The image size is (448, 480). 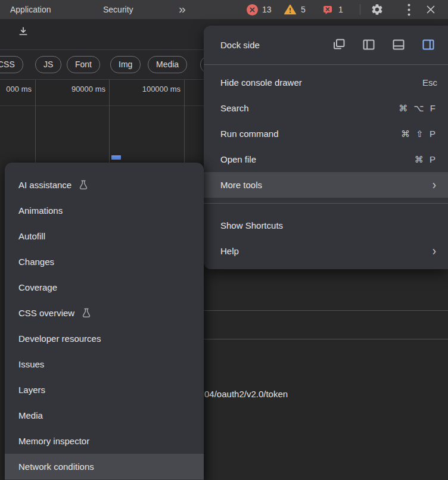 I want to click on kebab-icon, so click(x=409, y=10).